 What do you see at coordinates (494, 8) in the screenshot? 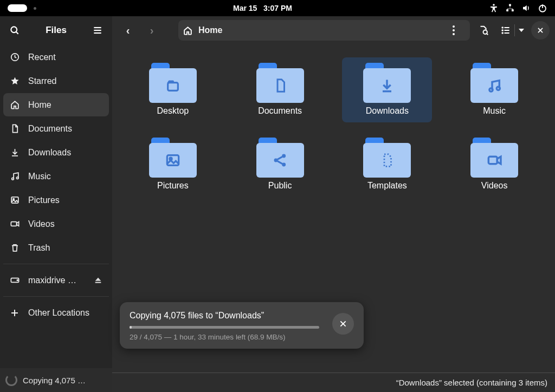
I see `accessibility-icon` at bounding box center [494, 8].